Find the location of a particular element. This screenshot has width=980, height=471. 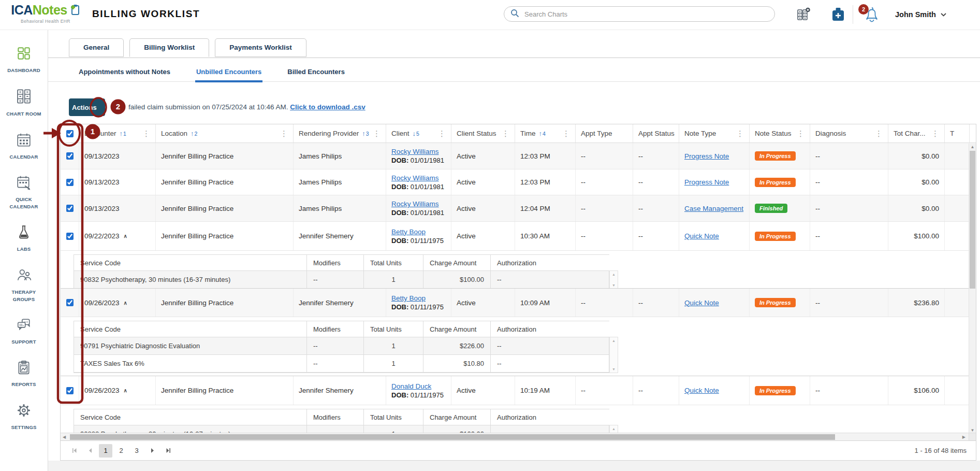

column-header-diagnosis: Diagnosis⋮ is located at coordinates (849, 134).